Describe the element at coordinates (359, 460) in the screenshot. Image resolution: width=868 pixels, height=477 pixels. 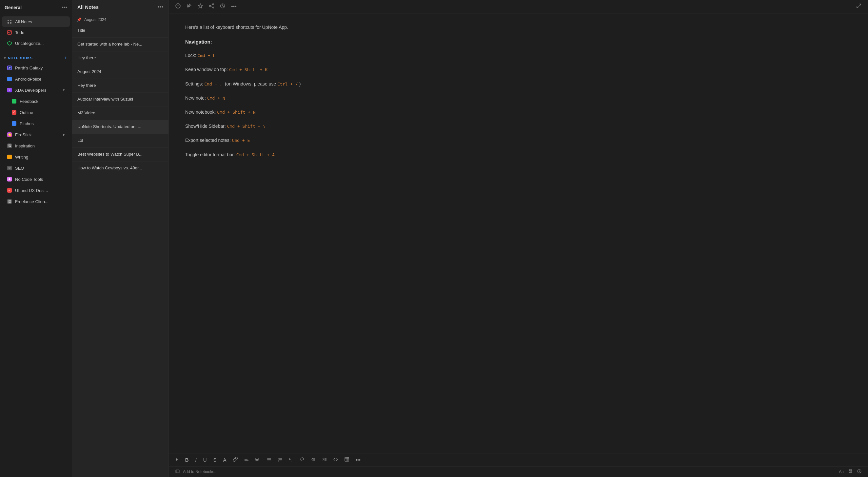
I see `format-more-button: •••` at that location.